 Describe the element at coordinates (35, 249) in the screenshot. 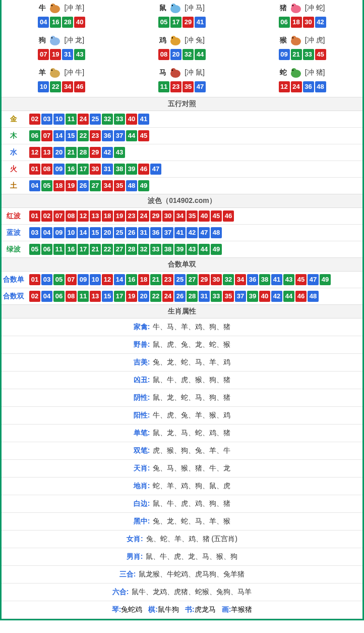

I see `number-ball: 05` at that location.